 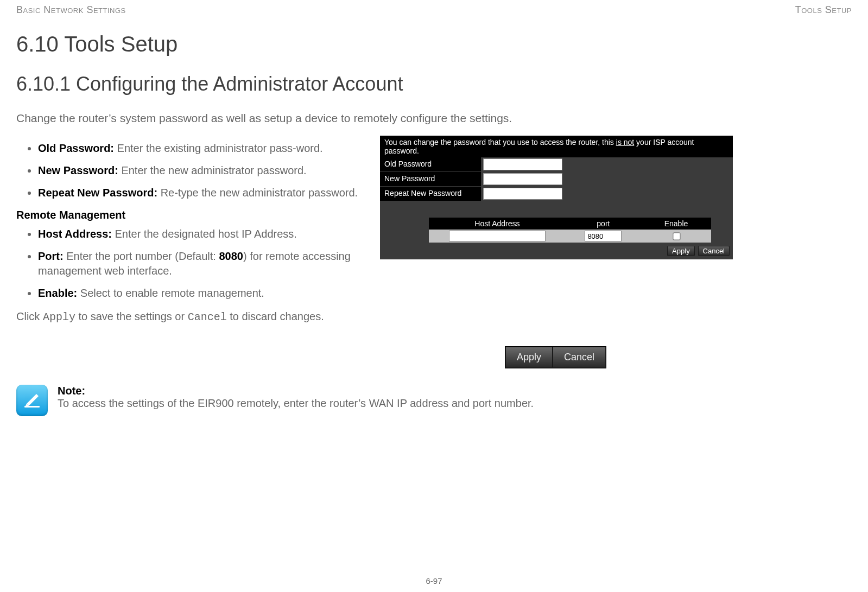 I want to click on header-left: Basic Network Settings, so click(x=71, y=10).